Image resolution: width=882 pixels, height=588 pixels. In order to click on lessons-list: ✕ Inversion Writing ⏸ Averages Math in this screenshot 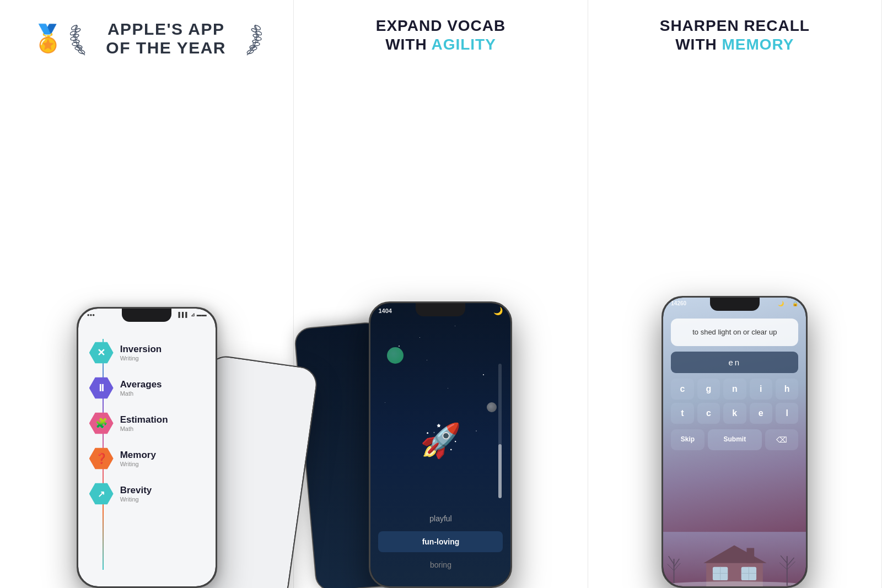, I will do `click(147, 423)`.